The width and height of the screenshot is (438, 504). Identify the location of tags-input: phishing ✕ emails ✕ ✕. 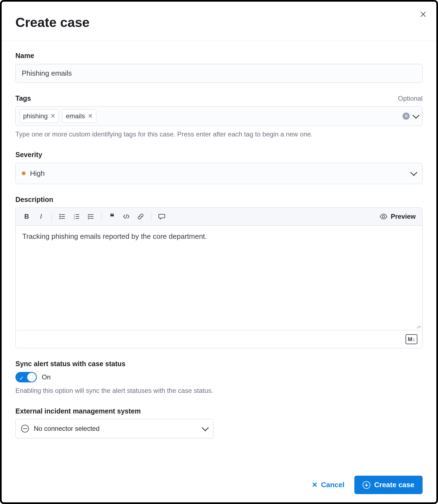
(219, 116).